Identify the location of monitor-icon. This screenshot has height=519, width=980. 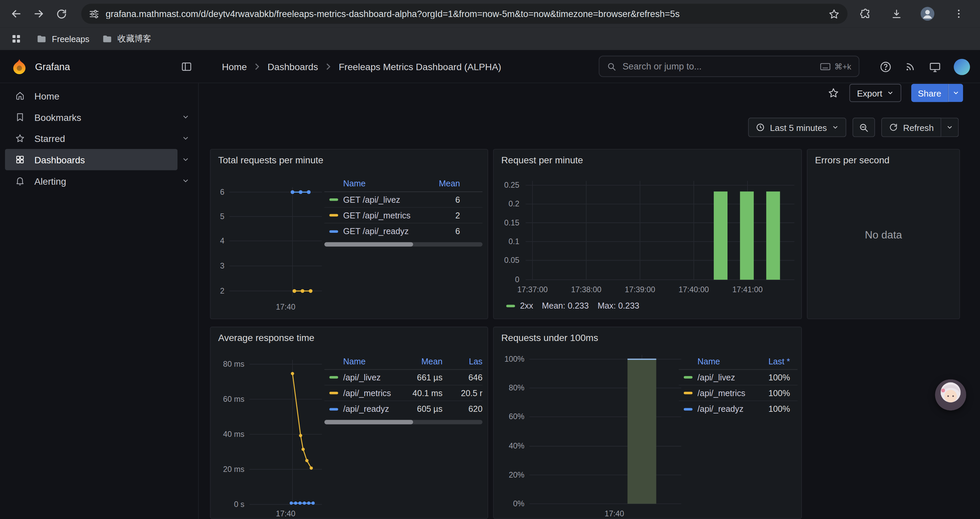
(935, 67).